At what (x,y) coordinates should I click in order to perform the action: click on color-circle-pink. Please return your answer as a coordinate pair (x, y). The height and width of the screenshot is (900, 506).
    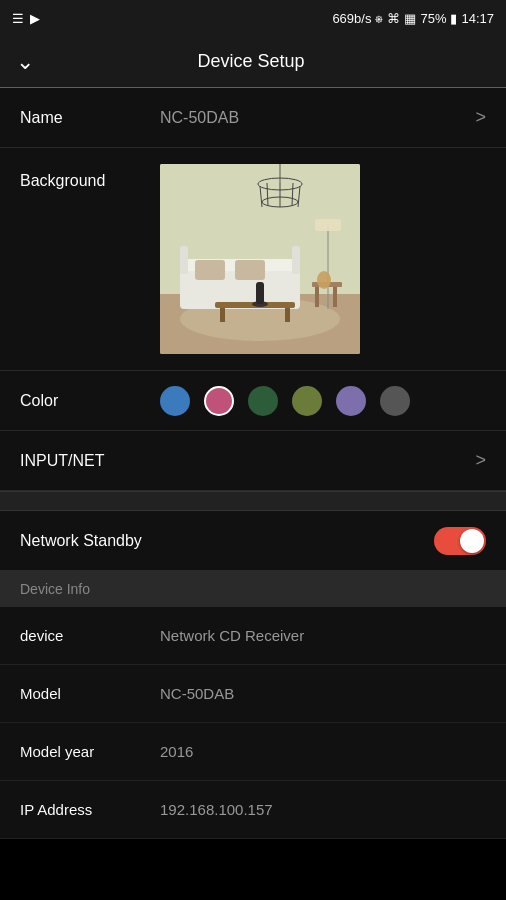
    Looking at the image, I should click on (219, 401).